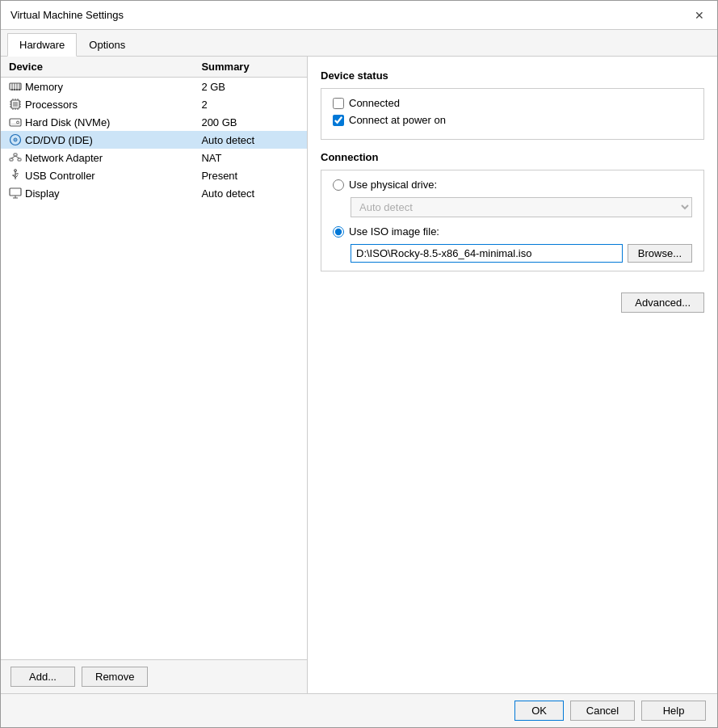  What do you see at coordinates (512, 76) in the screenshot?
I see `device-status-title: Device status` at bounding box center [512, 76].